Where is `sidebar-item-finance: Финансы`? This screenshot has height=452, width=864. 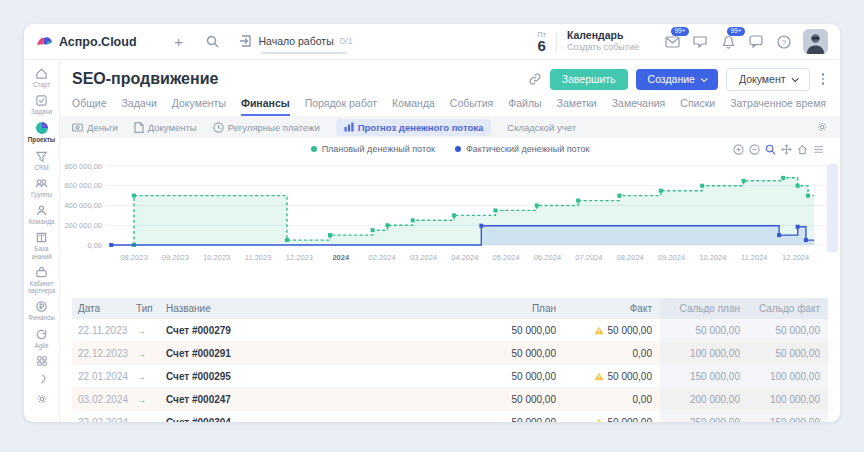
sidebar-item-finance: Финансы is located at coordinates (42, 310).